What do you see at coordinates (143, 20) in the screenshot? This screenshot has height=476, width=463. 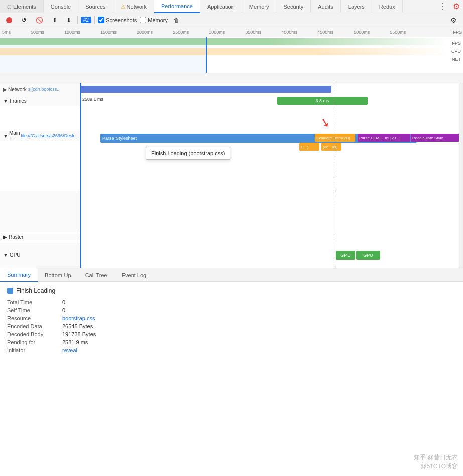 I see `memory-checkbox` at bounding box center [143, 20].